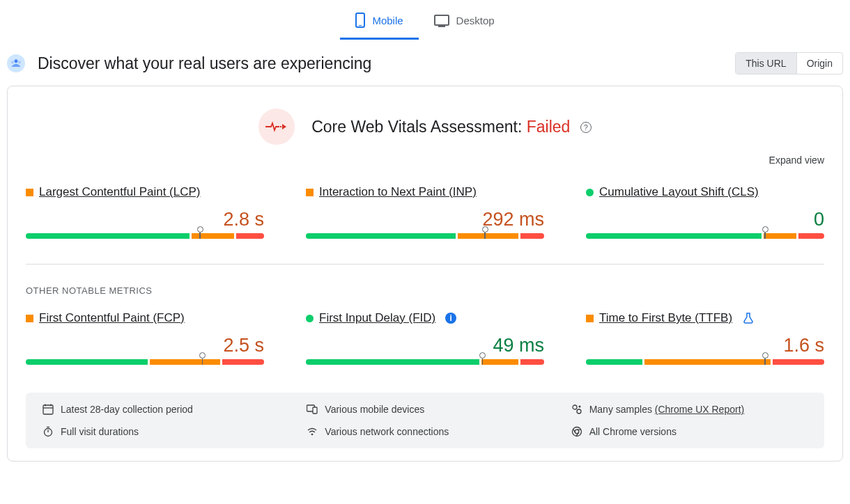 The width and height of the screenshot is (850, 504). What do you see at coordinates (312, 432) in the screenshot?
I see `network-icon` at bounding box center [312, 432].